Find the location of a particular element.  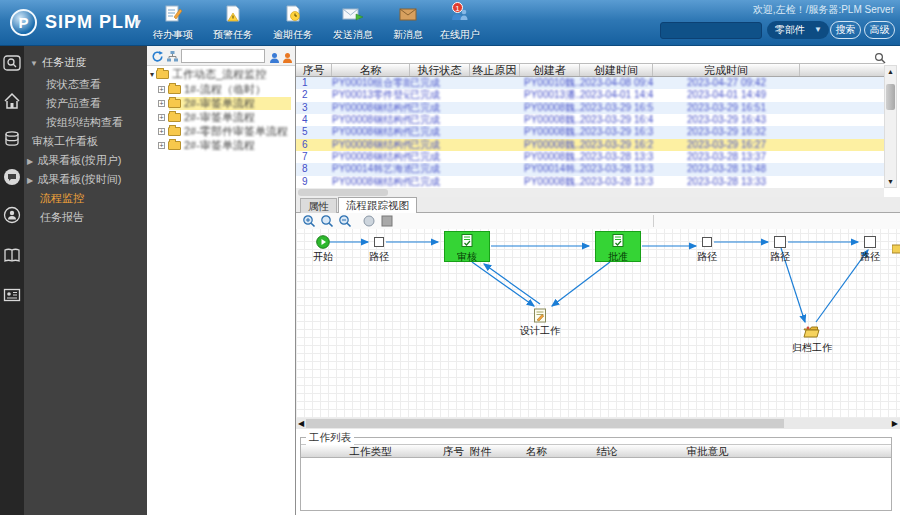

tree-node-selected: 2#-审签单流程 is located at coordinates (226, 104).